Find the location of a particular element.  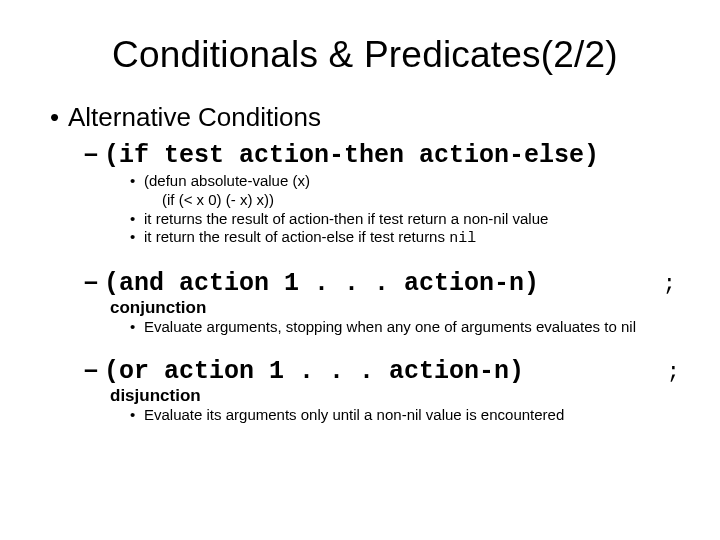

level3-item: •Evaluate its arguments only until a non… is located at coordinates (405, 416).